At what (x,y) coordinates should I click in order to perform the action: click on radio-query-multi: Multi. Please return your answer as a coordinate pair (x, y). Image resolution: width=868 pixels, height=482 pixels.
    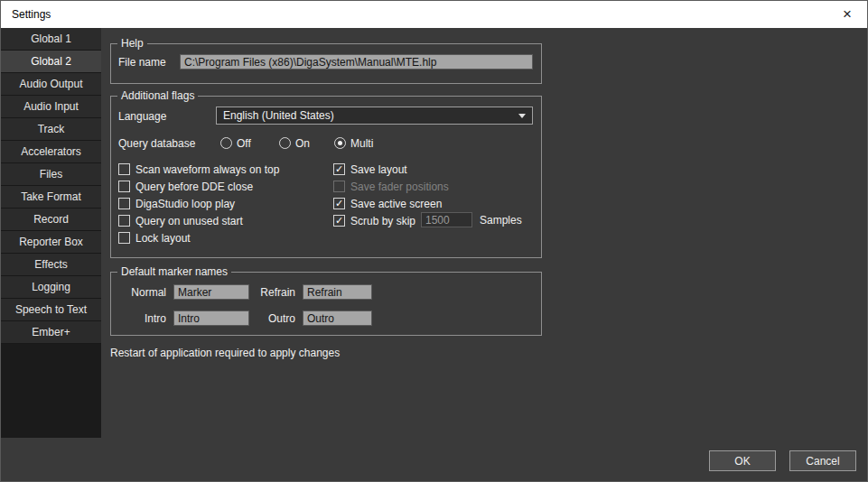
    Looking at the image, I should click on (354, 143).